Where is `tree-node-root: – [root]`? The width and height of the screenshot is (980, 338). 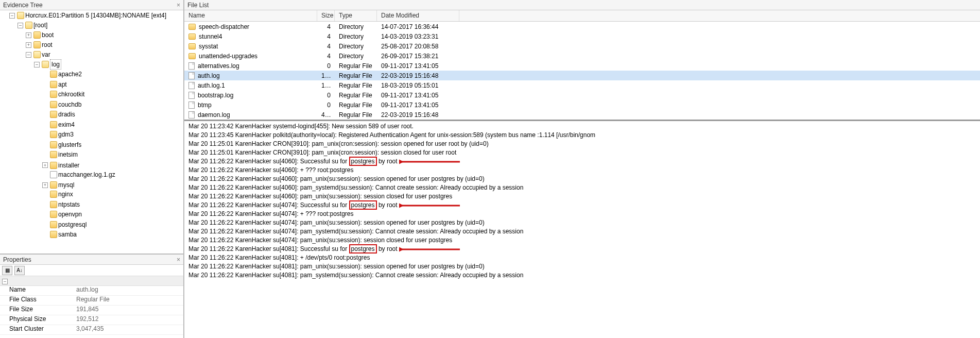 tree-node-root: – [root] is located at coordinates (32, 25).